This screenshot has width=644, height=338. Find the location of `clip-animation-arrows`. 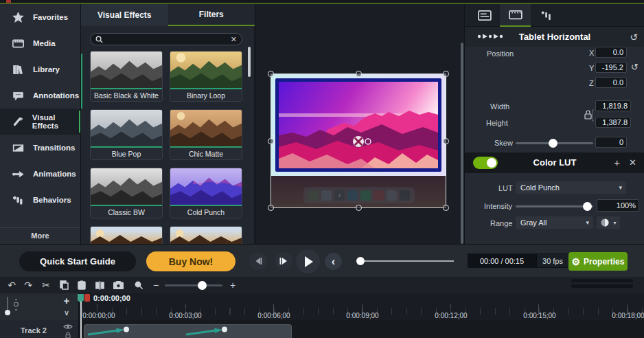

clip-animation-arrows is located at coordinates (188, 331).